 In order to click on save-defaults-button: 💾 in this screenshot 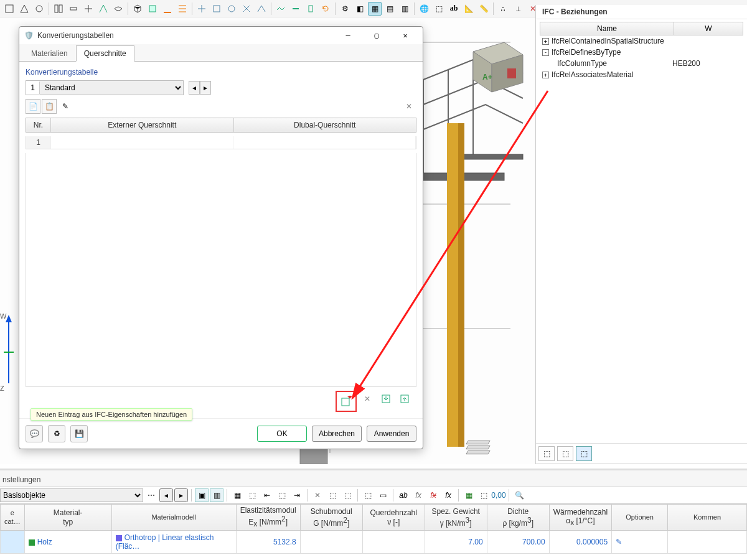, I will do `click(79, 434)`.